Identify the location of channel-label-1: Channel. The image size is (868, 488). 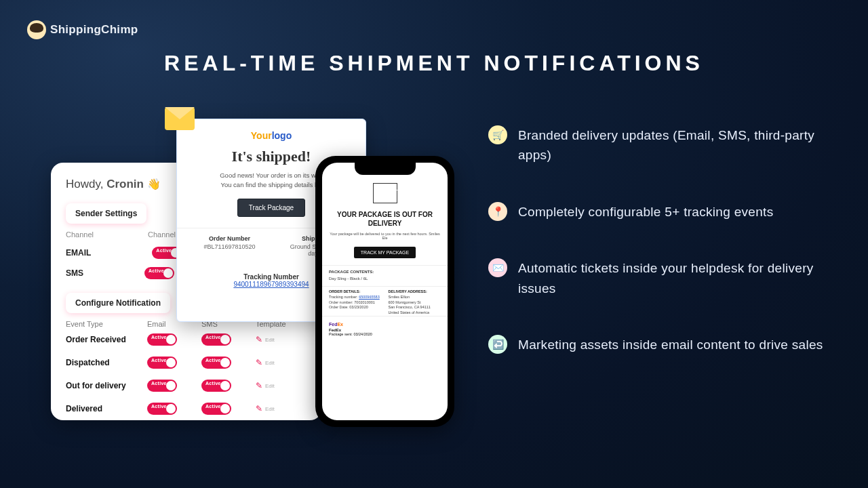
(80, 235).